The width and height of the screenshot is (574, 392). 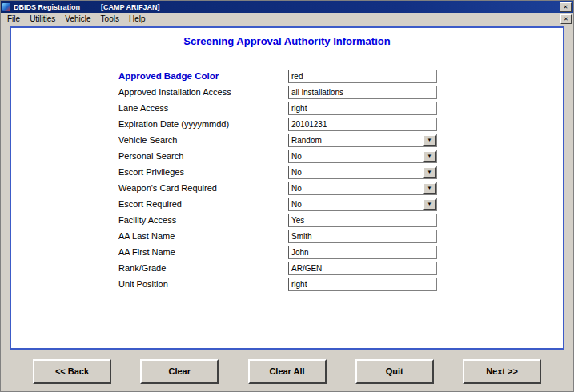 I want to click on expiration-date-input, so click(x=363, y=125).